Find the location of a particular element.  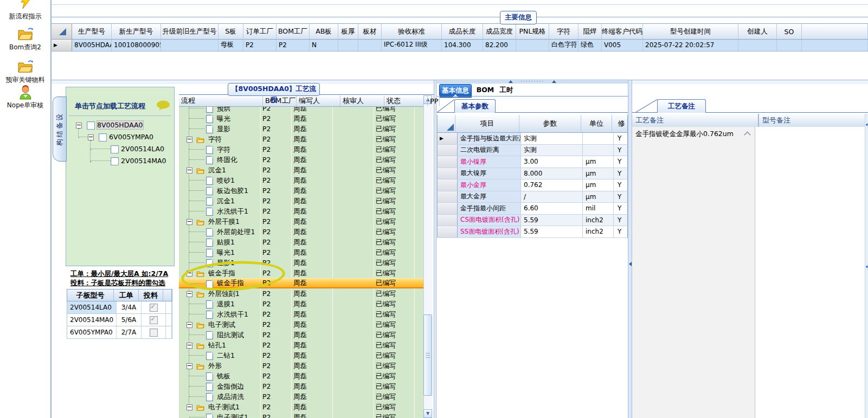

flow-row: 曝光1P2周磊已编写 is located at coordinates (301, 253).